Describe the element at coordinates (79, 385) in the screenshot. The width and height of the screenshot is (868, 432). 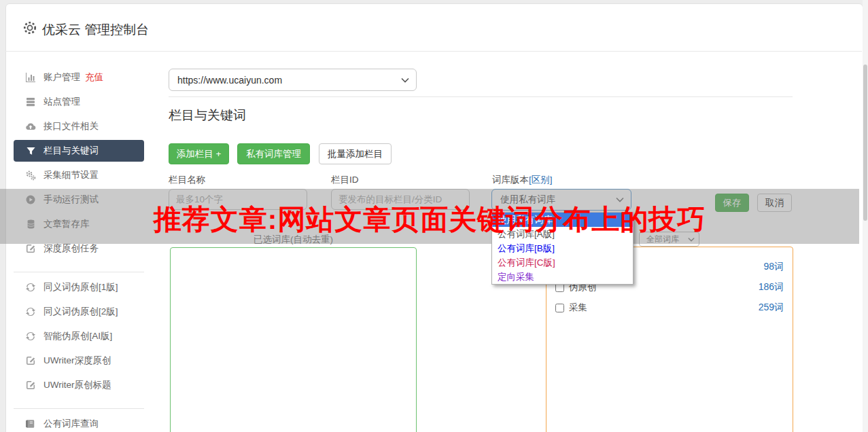
I see `sidebar-item-uwriter-title: UWriter原创标题` at that location.